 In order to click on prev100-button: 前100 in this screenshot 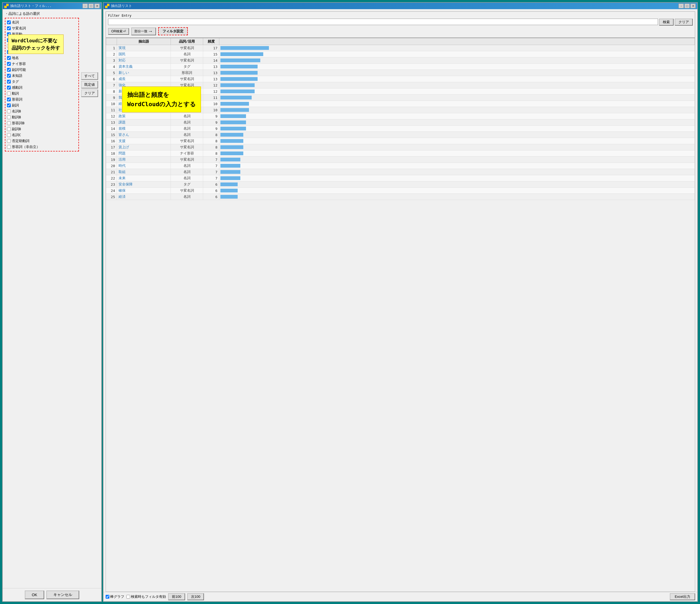, I will do `click(177, 597)`.